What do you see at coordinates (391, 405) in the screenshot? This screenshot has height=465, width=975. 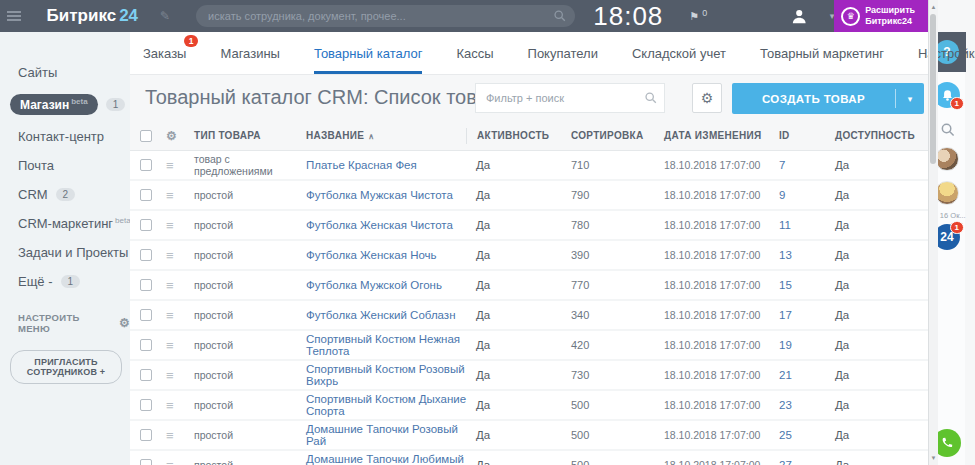 I see `product-name-link: Спортивный Костюм Дыхание Спорта` at bounding box center [391, 405].